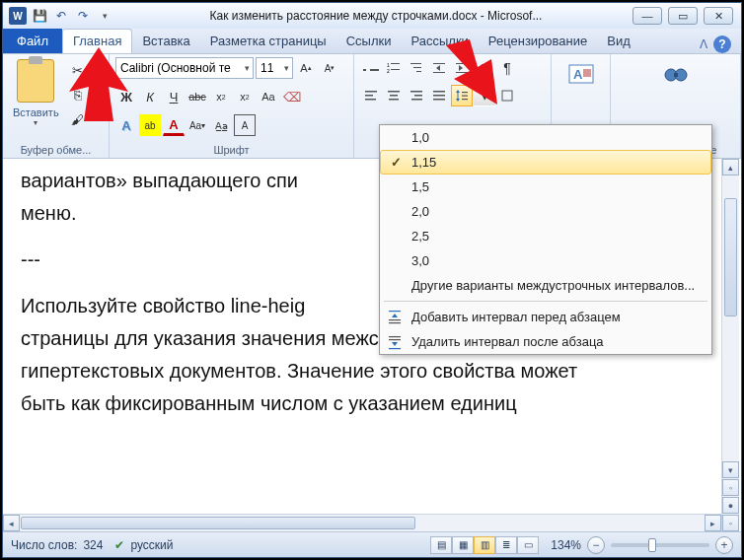  I want to click on redo-icon: ↷, so click(83, 16).